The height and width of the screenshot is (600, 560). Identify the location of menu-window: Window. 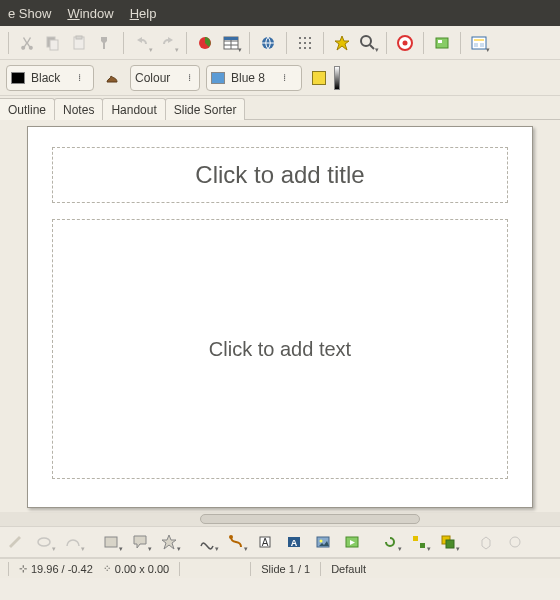
(90, 14).